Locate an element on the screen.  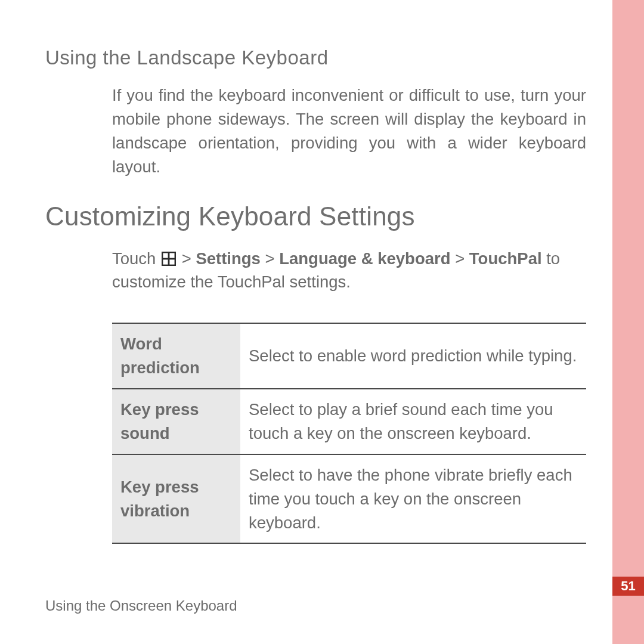
table-row: Key press sound Select to play a brief s… is located at coordinates (349, 422).